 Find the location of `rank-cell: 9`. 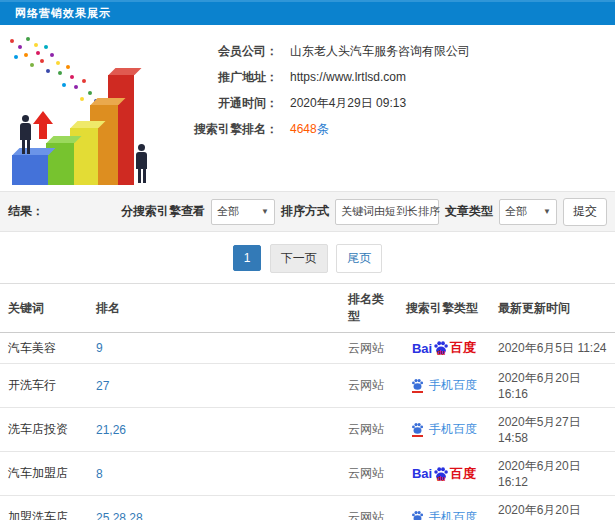

rank-cell: 9 is located at coordinates (214, 348).